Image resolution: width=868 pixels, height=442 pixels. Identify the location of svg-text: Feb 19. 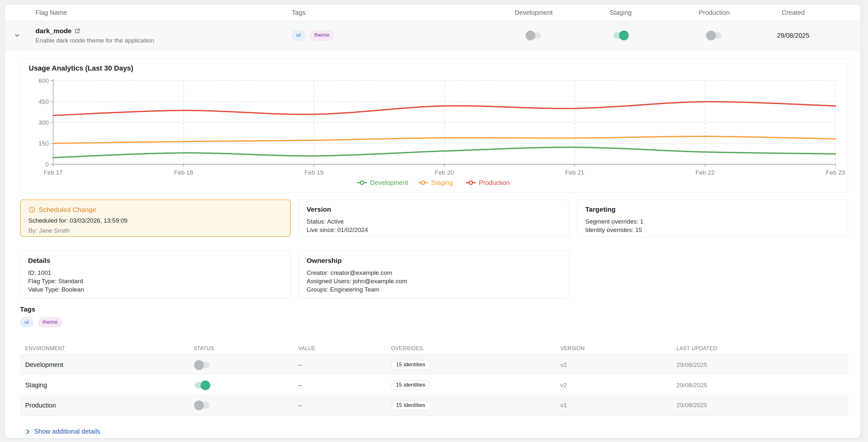
(314, 172).